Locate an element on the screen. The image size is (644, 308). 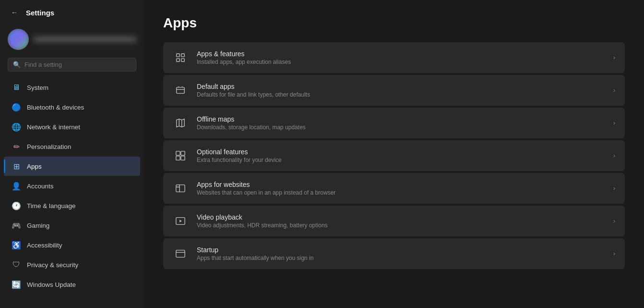
page-title: Apps is located at coordinates (394, 23).